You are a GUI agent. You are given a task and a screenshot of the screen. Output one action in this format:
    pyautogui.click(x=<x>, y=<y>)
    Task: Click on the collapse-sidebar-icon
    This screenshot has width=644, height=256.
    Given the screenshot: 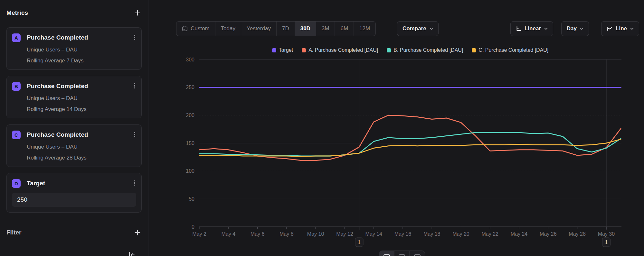 What is the action you would take?
    pyautogui.click(x=131, y=253)
    